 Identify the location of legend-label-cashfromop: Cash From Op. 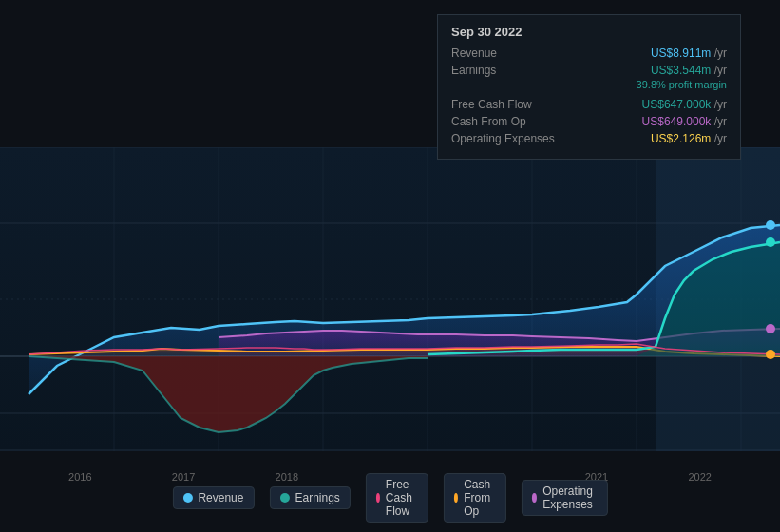
(480, 498).